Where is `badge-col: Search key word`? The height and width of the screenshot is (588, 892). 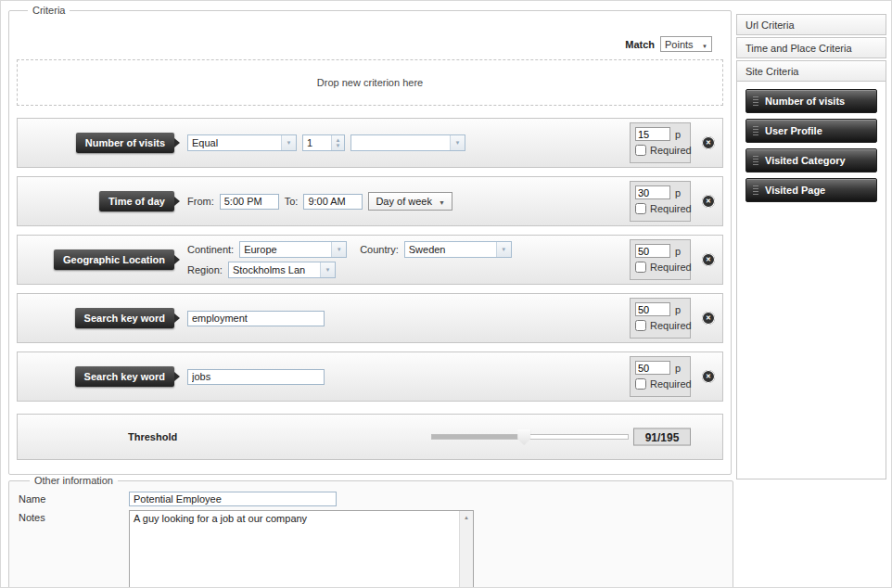 badge-col: Search key word is located at coordinates (99, 318).